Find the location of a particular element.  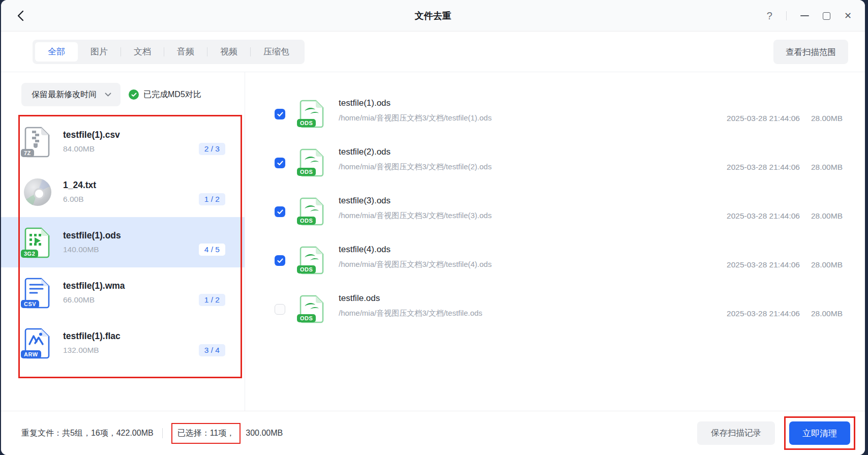

tab-all: 全部 is located at coordinates (56, 52).